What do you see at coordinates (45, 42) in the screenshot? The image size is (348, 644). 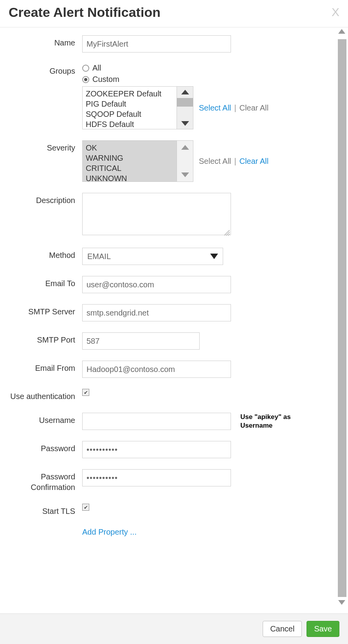 I see `name-label: Name` at bounding box center [45, 42].